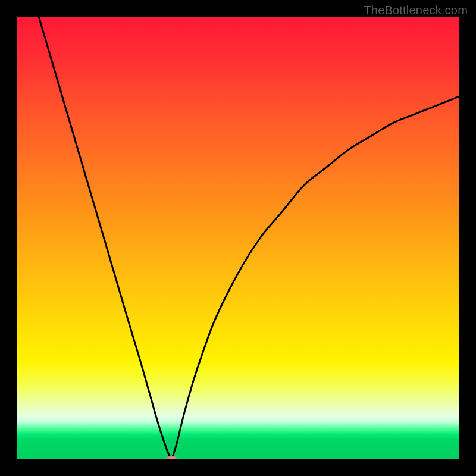 The image size is (476, 476). Describe the element at coordinates (171, 458) in the screenshot. I see `minimum-marker` at that location.